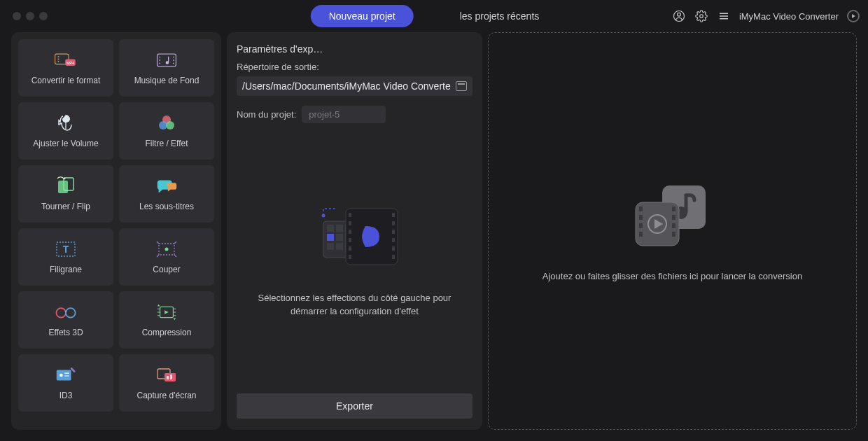 This screenshot has height=441, width=868. I want to click on cut-icon, so click(167, 249).